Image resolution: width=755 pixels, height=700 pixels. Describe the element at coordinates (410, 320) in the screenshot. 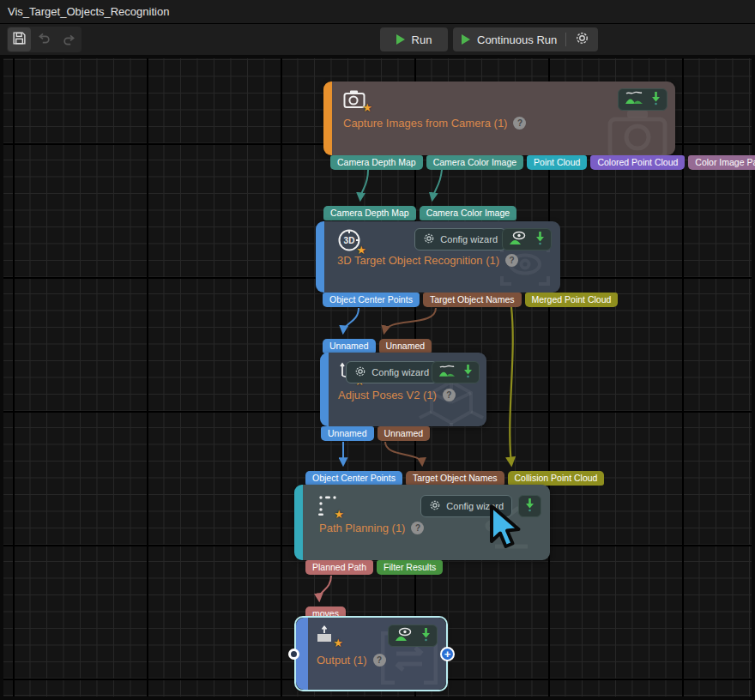

I see `wire-target-object-names` at that location.